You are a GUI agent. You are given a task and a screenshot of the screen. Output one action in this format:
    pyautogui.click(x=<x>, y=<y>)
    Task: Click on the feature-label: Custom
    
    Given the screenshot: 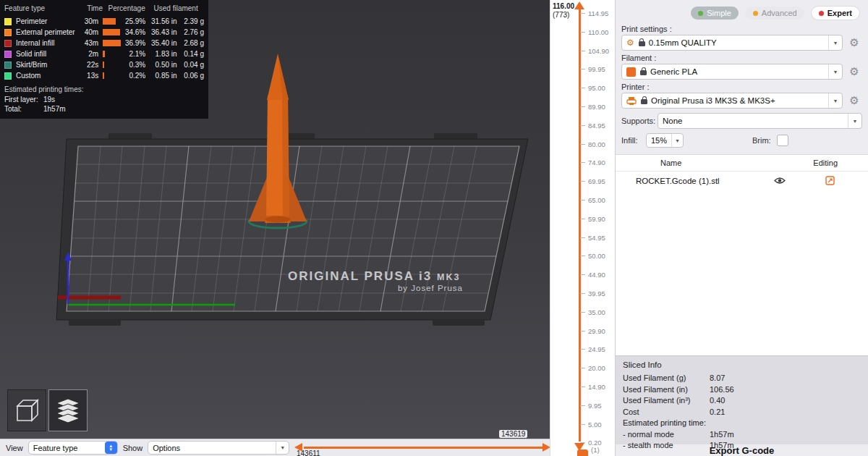 What is the action you would take?
    pyautogui.click(x=46, y=75)
    